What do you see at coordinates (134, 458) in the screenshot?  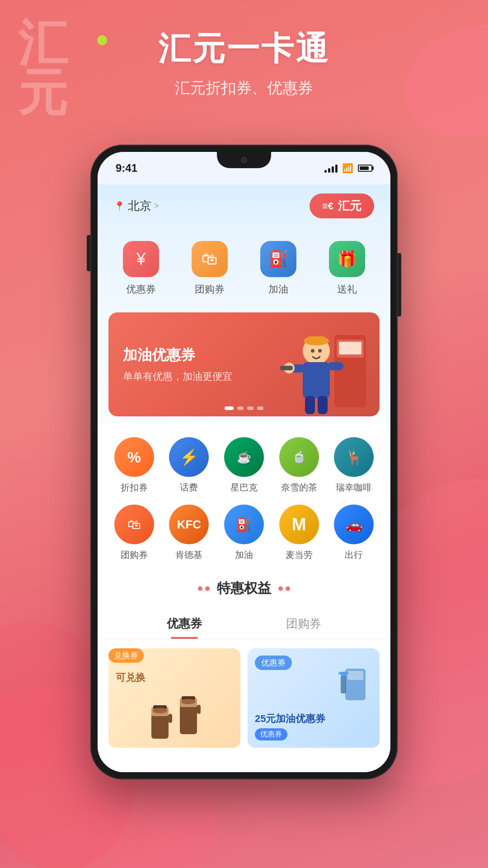 I see `discount-icon: %` at bounding box center [134, 458].